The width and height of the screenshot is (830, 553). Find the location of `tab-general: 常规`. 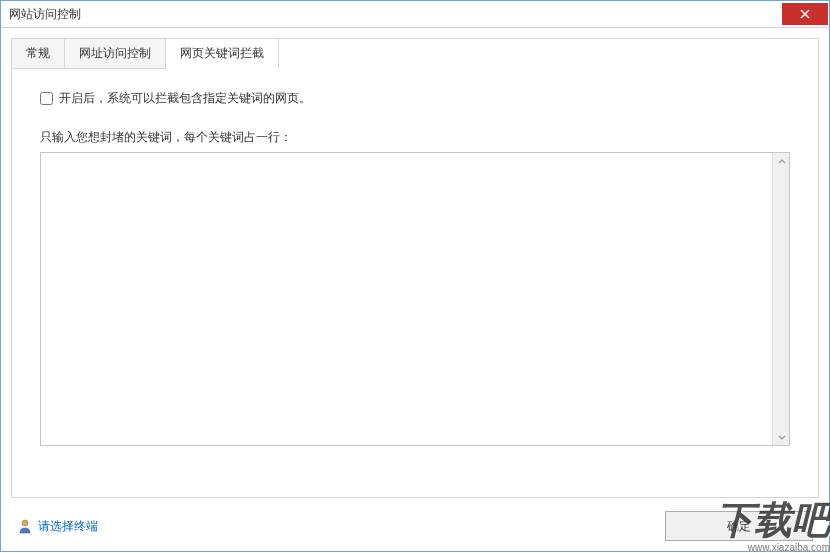

tab-general: 常规 is located at coordinates (38, 54).